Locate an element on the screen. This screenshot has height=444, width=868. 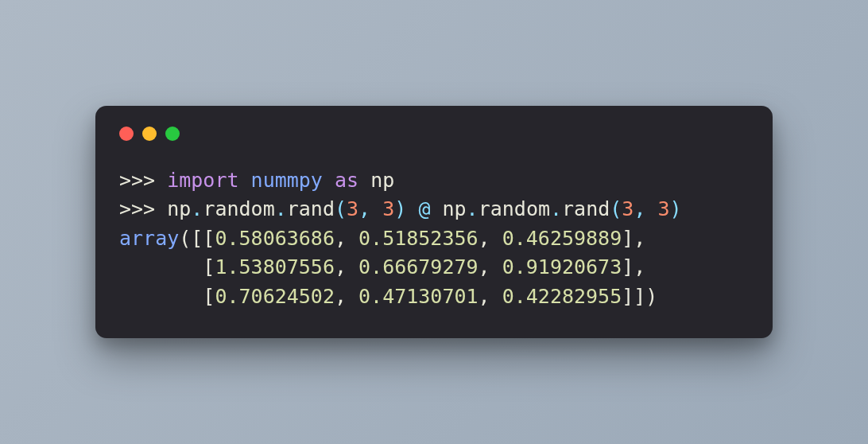
module-name: nummpy is located at coordinates (287, 180).